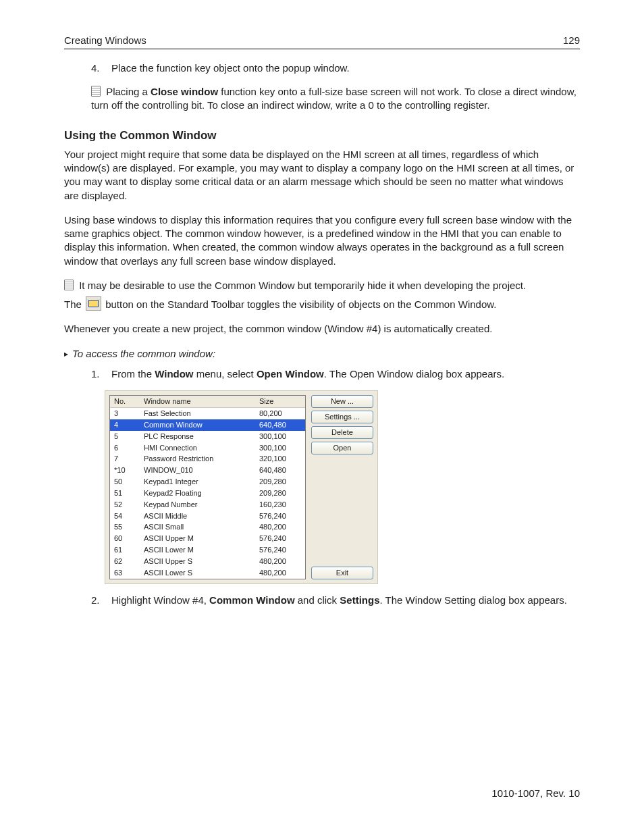 The image size is (644, 834). Describe the element at coordinates (280, 505) in the screenshot. I see `cell-size: 160,230` at that location.